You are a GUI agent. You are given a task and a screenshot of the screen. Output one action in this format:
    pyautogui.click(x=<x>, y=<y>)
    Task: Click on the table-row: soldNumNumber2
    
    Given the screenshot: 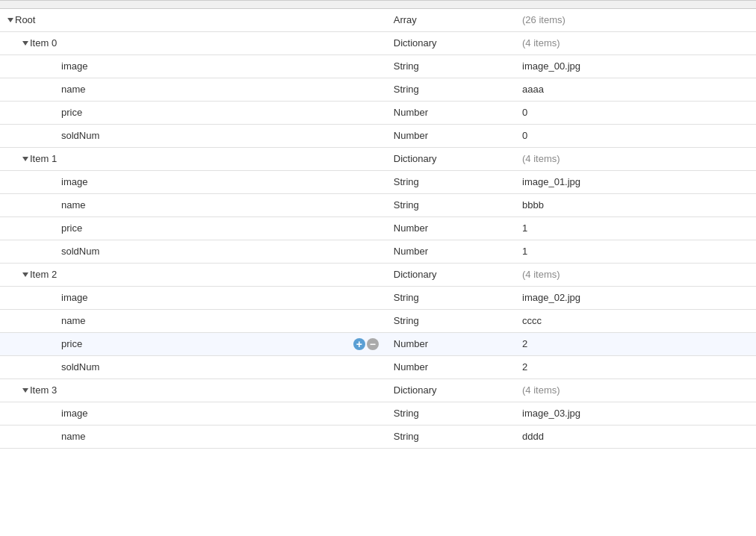 What is the action you would take?
    pyautogui.click(x=378, y=367)
    